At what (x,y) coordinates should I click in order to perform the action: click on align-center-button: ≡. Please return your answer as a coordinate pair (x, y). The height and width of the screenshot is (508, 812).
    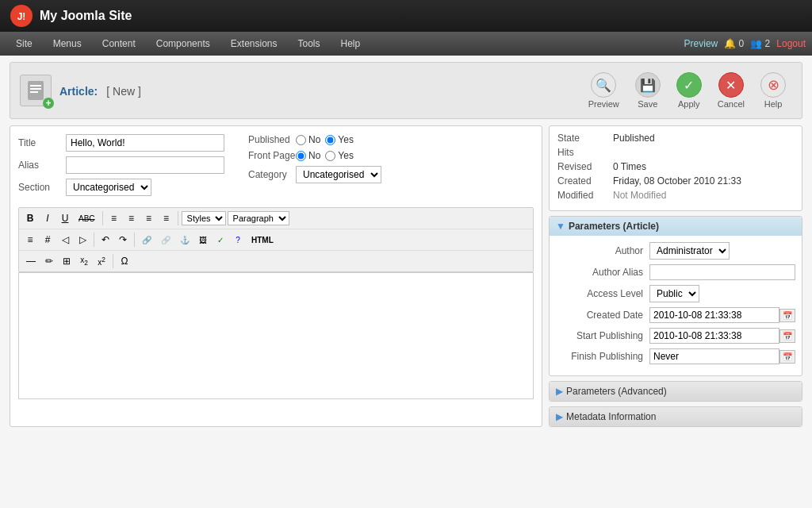
    Looking at the image, I should click on (132, 218).